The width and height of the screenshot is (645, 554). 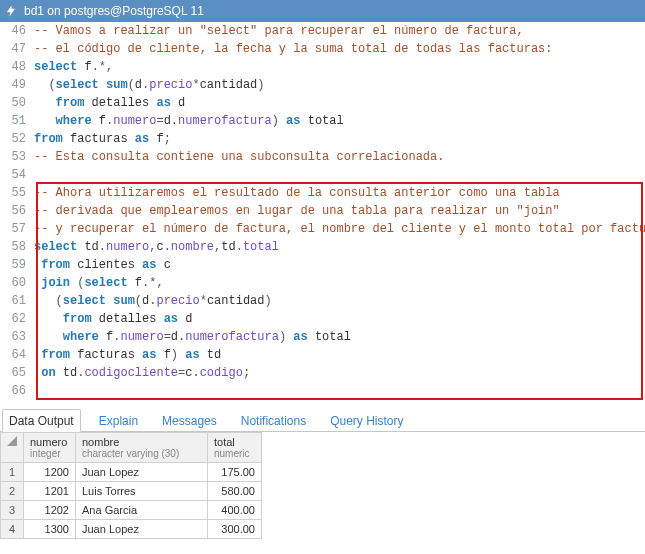 I want to click on column-header-numero: numerointeger, so click(x=50, y=448).